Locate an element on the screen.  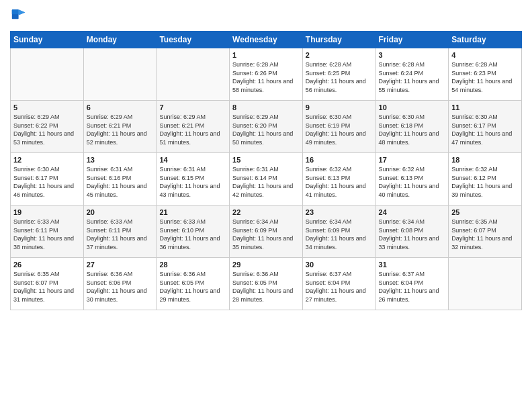
day-info: Sunrise: 6:34 AMSunset: 6:08 PMDaylight:… is located at coordinates (412, 234).